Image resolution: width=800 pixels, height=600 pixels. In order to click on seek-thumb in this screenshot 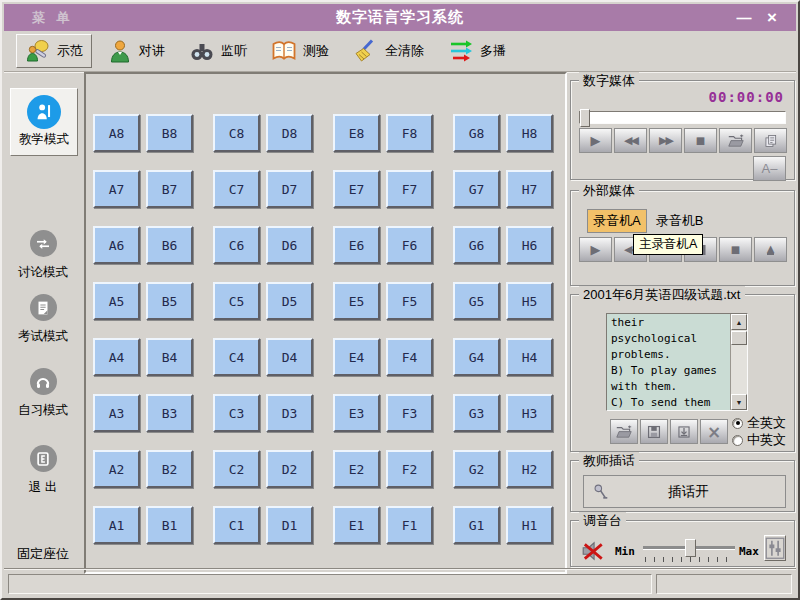, I will do `click(585, 118)`.